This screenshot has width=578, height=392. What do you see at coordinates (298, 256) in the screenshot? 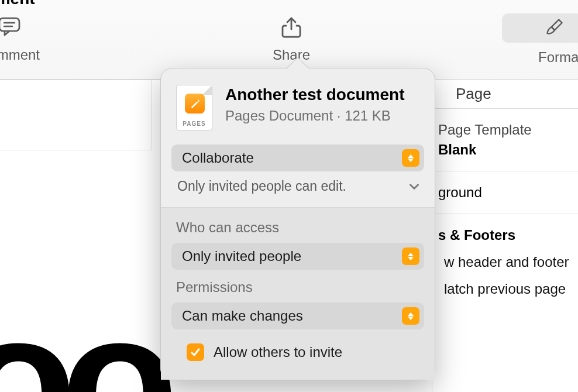
I see `access-select: Only invited people` at bounding box center [298, 256].